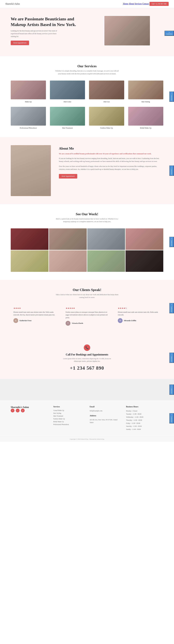 The width and height of the screenshot is (174, 644). I want to click on phone-icon: 📞, so click(87, 348).